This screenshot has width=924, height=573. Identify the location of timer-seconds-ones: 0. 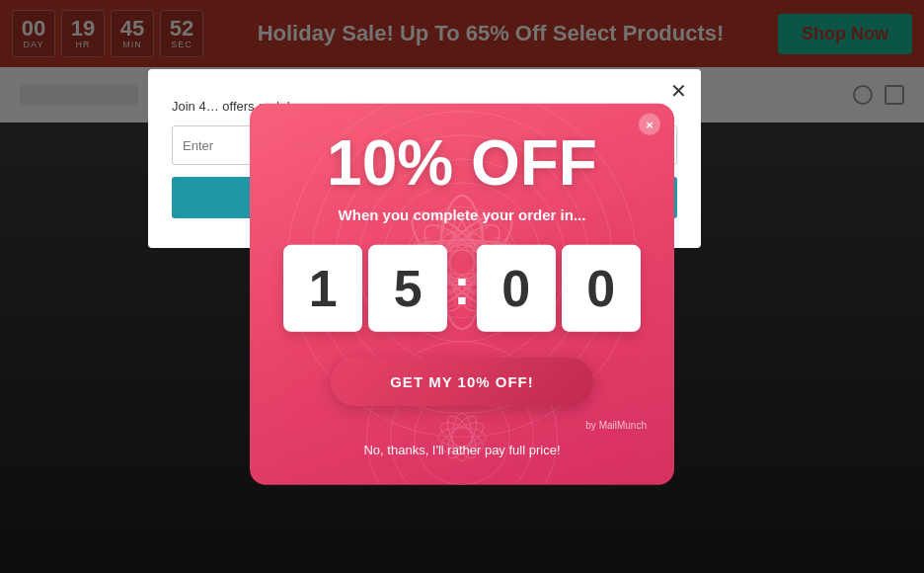
(601, 288).